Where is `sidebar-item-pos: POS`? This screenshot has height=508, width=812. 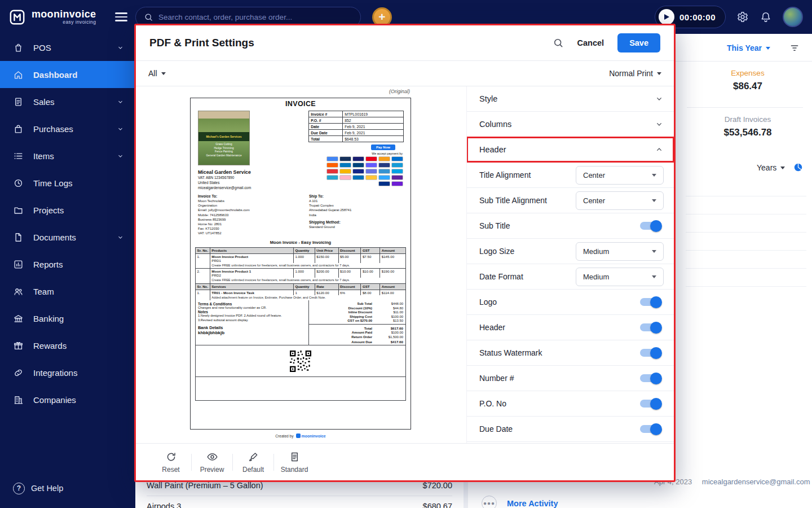
sidebar-item-pos: POS is located at coordinates (68, 47).